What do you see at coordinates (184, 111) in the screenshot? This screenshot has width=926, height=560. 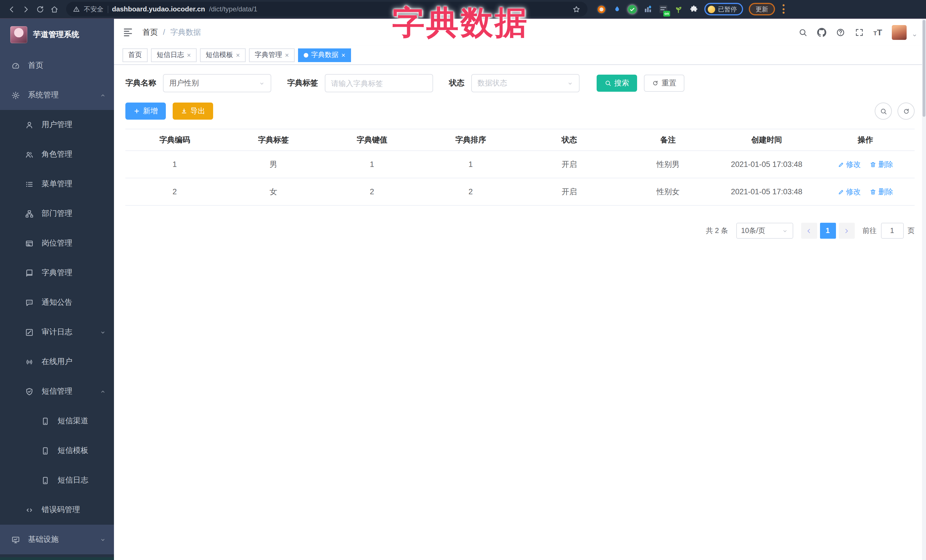 I see `download-icon` at bounding box center [184, 111].